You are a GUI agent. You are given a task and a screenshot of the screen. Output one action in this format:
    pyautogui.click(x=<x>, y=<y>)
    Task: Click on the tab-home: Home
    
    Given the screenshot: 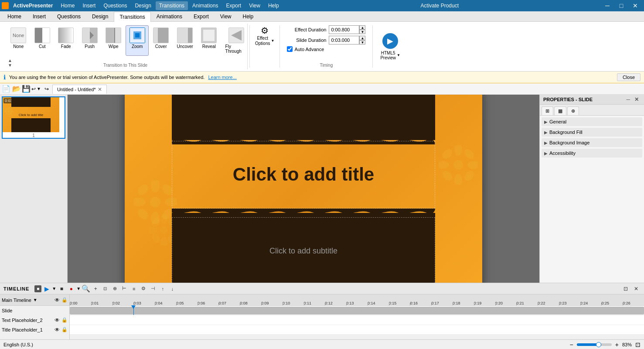 What is the action you would take?
    pyautogui.click(x=14, y=17)
    